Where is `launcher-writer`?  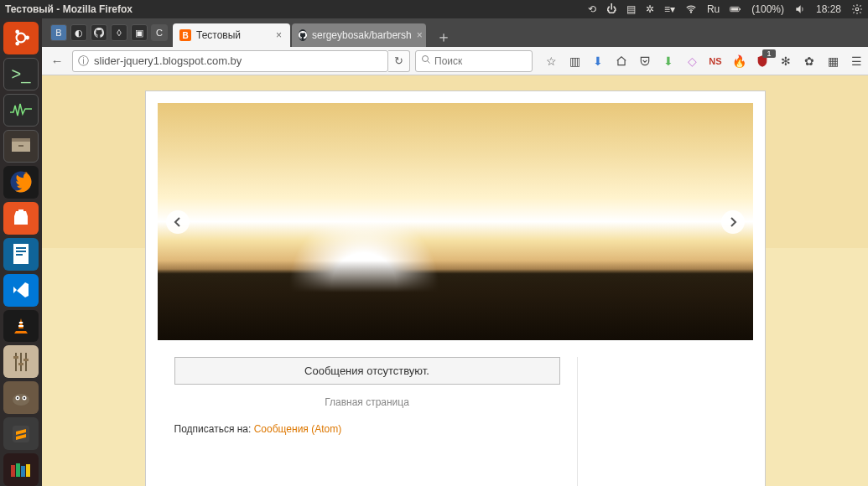 launcher-writer is located at coordinates (21, 255).